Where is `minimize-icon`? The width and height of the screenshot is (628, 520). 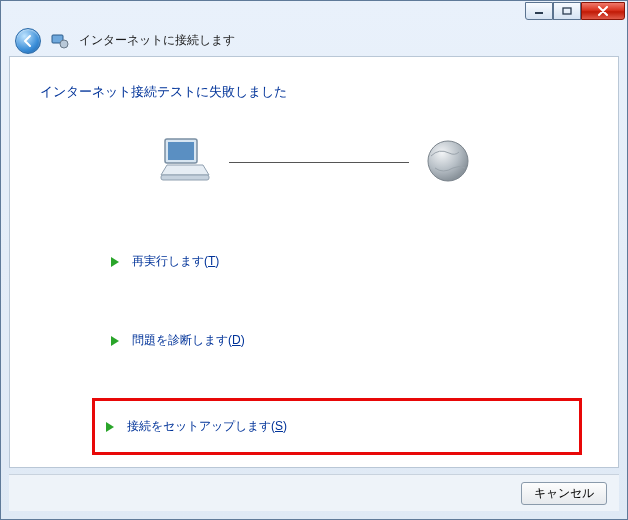
minimize-icon is located at coordinates (539, 11).